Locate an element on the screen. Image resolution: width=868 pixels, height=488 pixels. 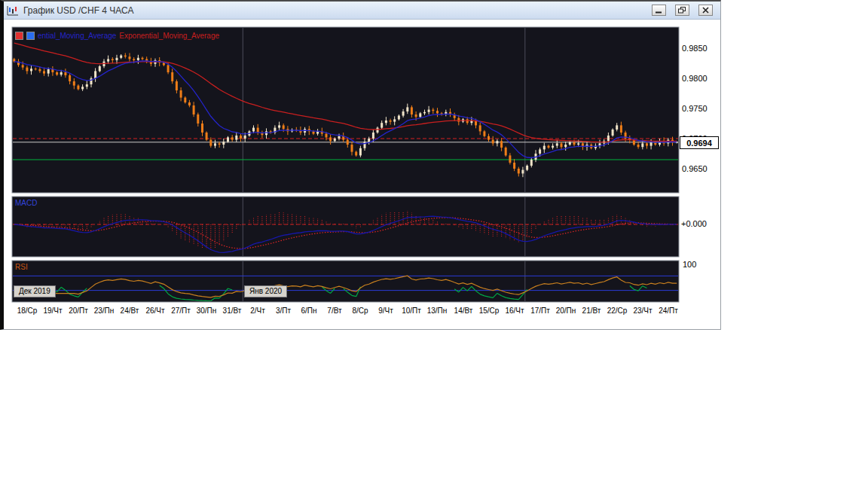
rsi-panel-label: RSI is located at coordinates (21, 267).